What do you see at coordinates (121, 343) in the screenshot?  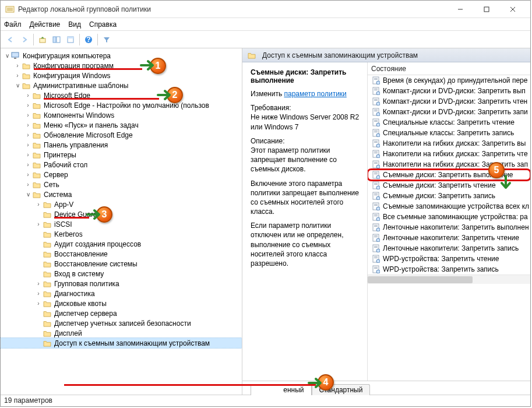 I see `tree-node: Доступ к съемным запоминающим устройства…` at bounding box center [121, 343].